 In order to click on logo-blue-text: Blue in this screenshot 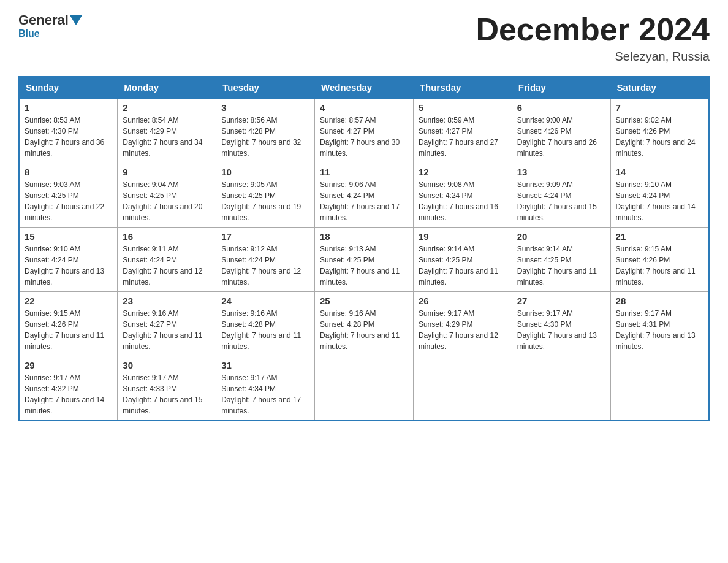, I will do `click(29, 34)`.